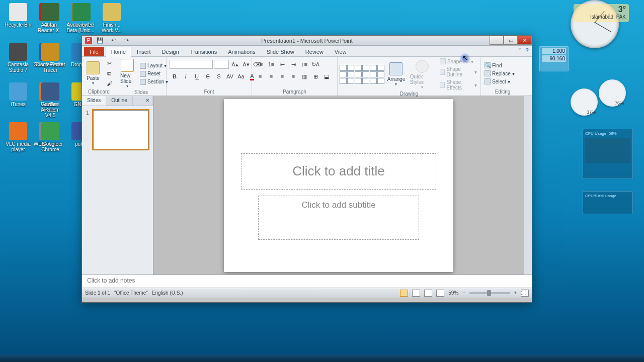 The width and height of the screenshot is (644, 362). I want to click on fit-window-button: ⛶, so click(525, 293).